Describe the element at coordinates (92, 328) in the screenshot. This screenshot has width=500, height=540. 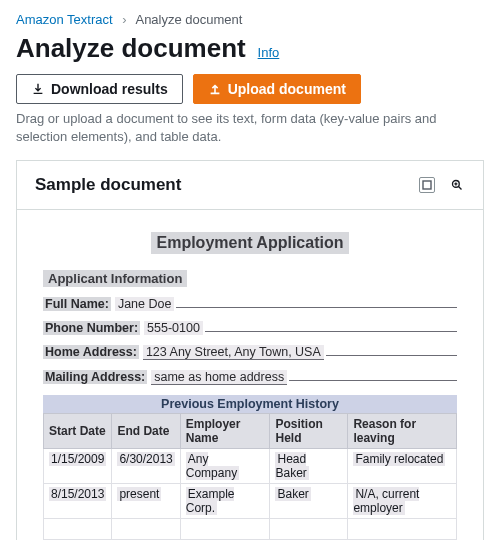
I see `label-phone: Phone Number:` at that location.